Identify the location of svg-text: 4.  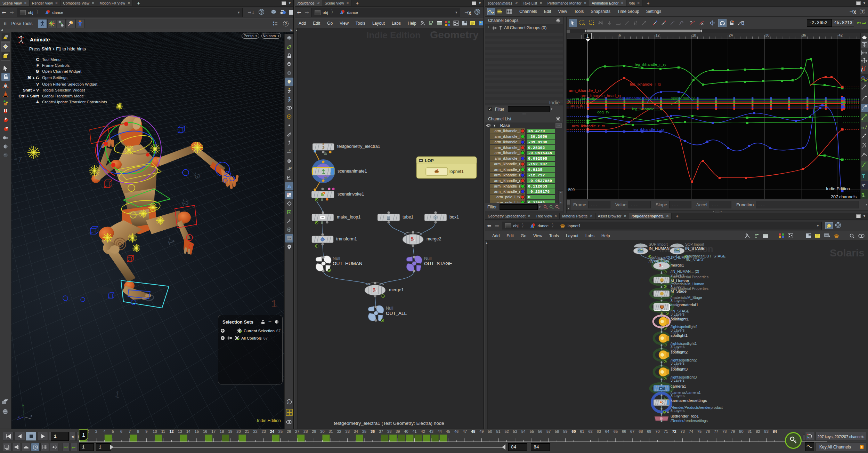
(105, 431).